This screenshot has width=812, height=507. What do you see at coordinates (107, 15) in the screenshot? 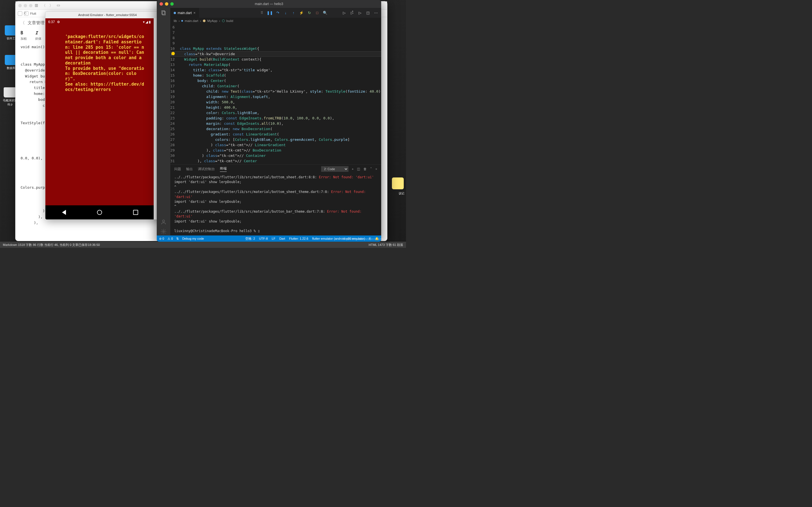
I see `emulator-titlebar: Android Emulator - flutter_emulator:5554…` at bounding box center [107, 15].